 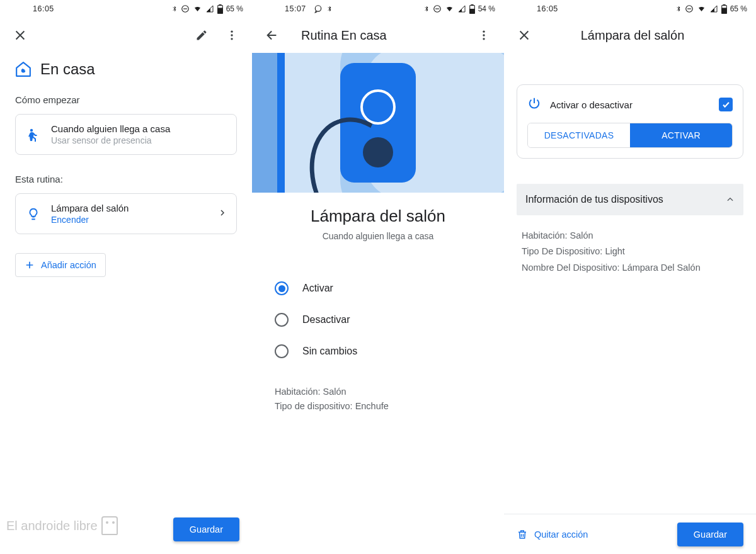 What do you see at coordinates (318, 9) in the screenshot?
I see `whatsapp-icon` at bounding box center [318, 9].